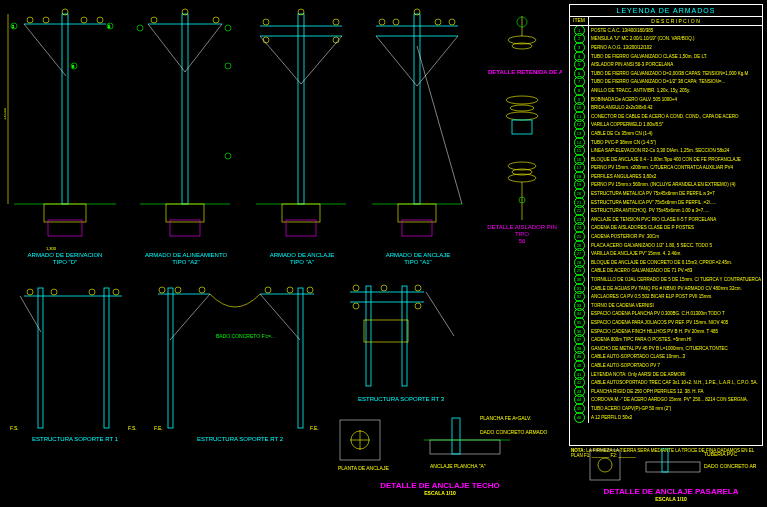  Describe the element at coordinates (676, 306) in the screenshot. I see `legend-item-desc: TORNO DE CADENA VERNISI` at that location.